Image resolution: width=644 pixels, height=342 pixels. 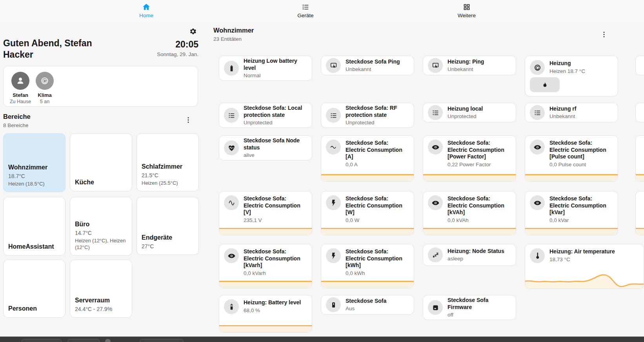 I want to click on entity-card-heizung-rf: Heizung rfUnbekannt, so click(x=571, y=113).